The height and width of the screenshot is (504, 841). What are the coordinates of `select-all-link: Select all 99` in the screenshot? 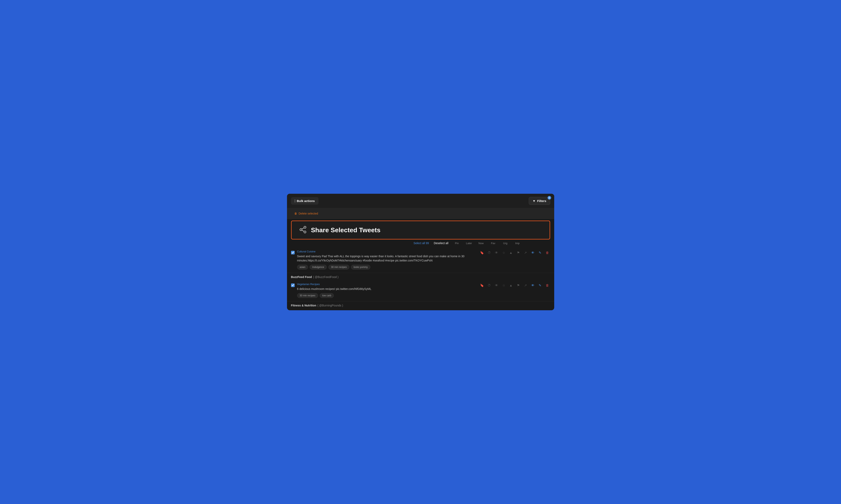 It's located at (422, 243).